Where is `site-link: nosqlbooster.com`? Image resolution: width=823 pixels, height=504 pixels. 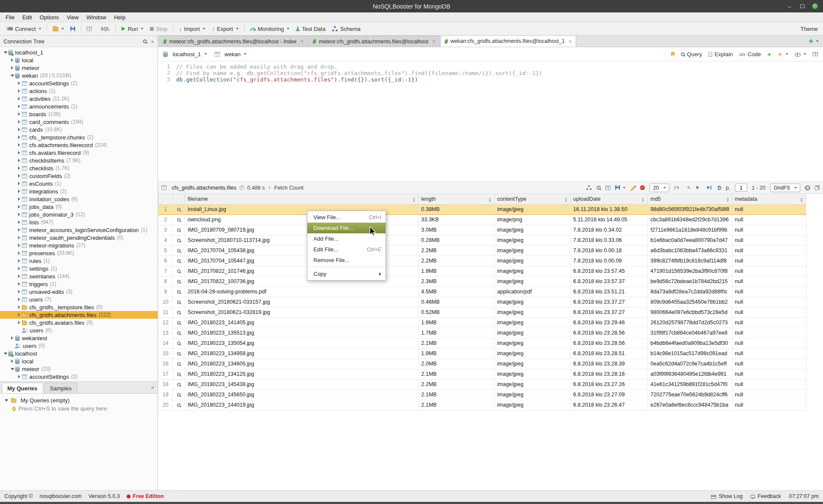 site-link: nosqlbooster.com is located at coordinates (61, 496).